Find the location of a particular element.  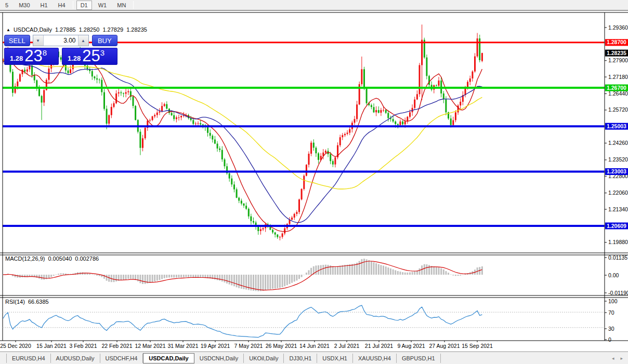

date-tick-label: 14 Jun 2021 is located at coordinates (315, 346).